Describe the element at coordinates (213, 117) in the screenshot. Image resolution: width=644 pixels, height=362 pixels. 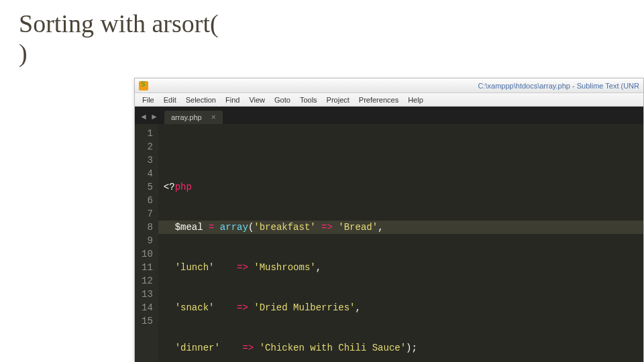
I see `close-icon: ×` at that location.